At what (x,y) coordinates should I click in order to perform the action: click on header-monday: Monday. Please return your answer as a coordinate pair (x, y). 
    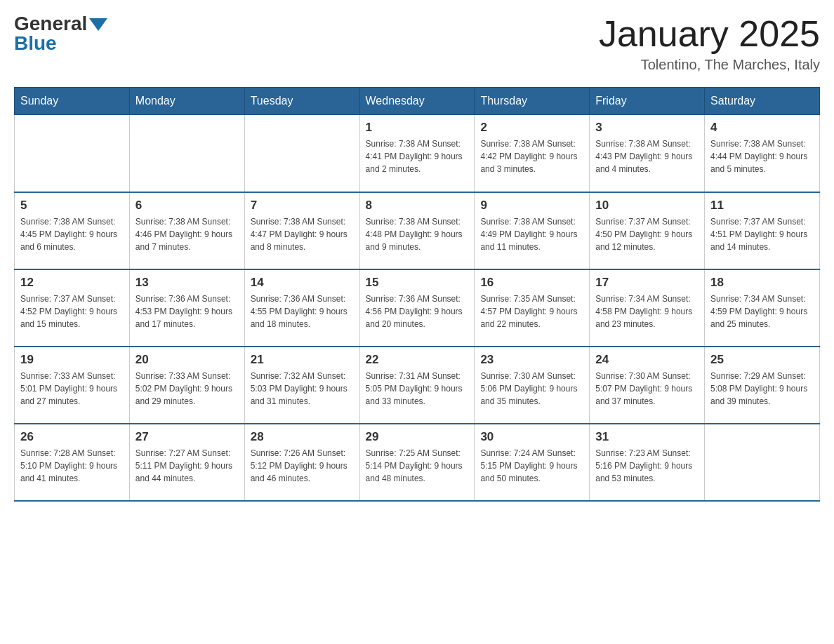
    Looking at the image, I should click on (187, 101).